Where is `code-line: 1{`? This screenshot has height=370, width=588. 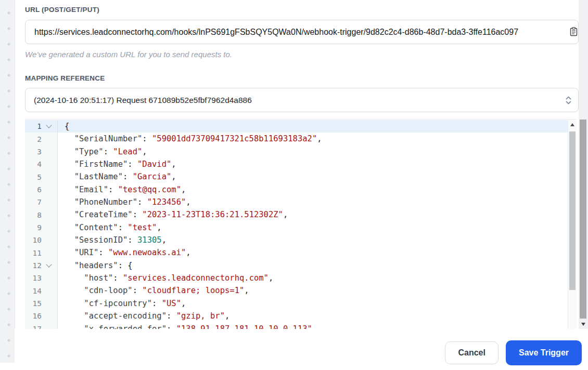
code-line: 1{ is located at coordinates (297, 126).